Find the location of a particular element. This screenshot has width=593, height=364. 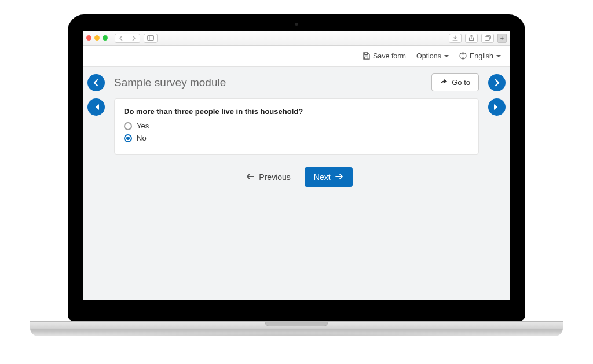

last-question-button is located at coordinates (497, 107).